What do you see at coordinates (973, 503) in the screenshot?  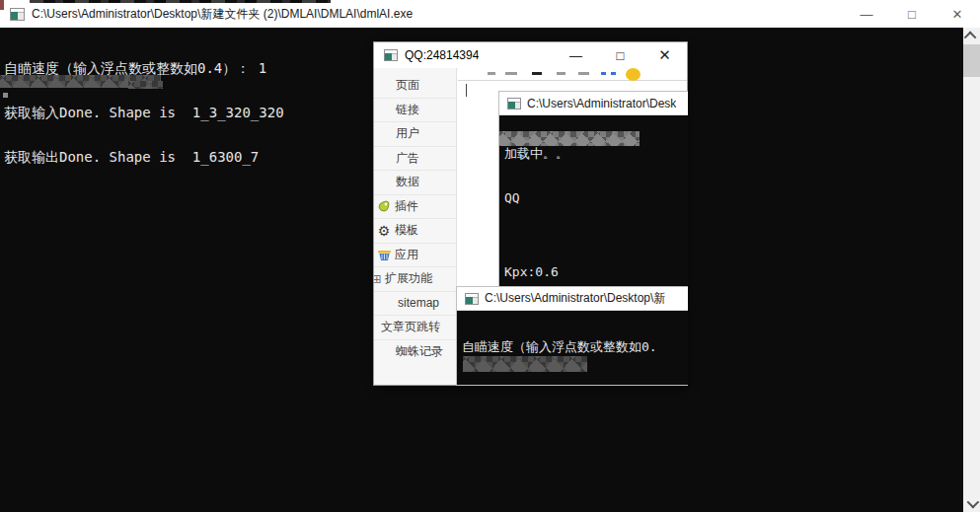 I see `chevron-down-icon` at bounding box center [973, 503].